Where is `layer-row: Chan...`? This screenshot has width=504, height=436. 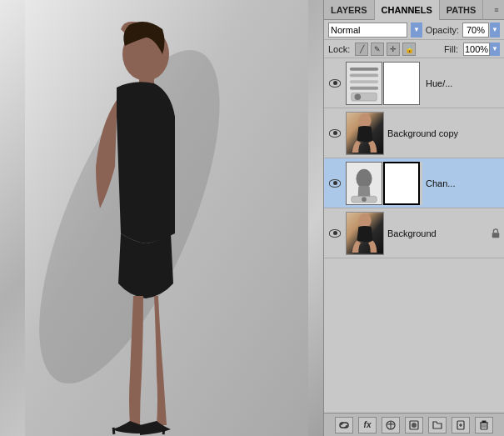
layer-row: Chan... is located at coordinates (414, 183).